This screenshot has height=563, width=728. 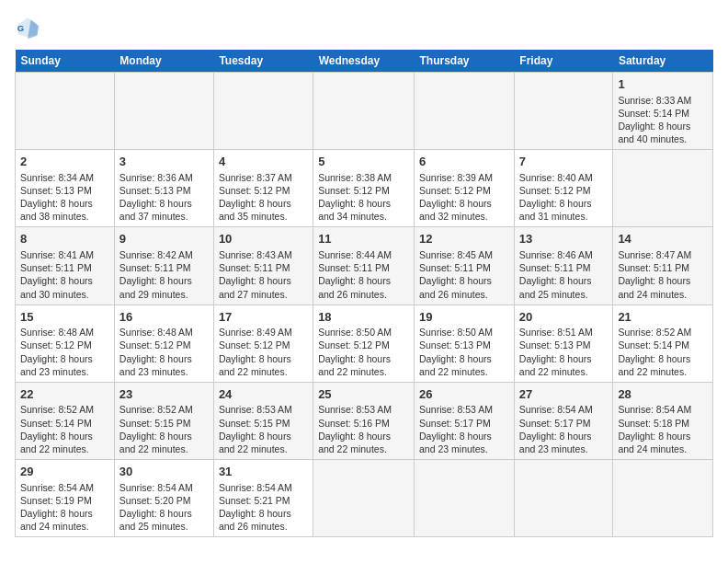 I want to click on day-number: 14, so click(x=663, y=239).